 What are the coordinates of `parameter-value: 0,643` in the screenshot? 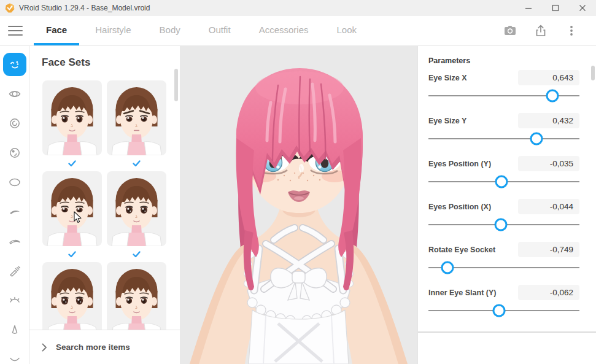 It's located at (549, 77).